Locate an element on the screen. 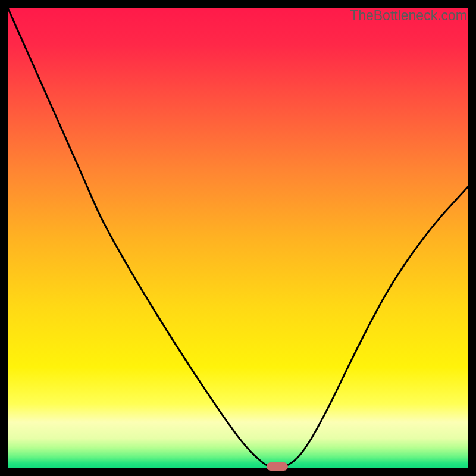 Image resolution: width=476 pixels, height=476 pixels. optimal-marker is located at coordinates (277, 466).